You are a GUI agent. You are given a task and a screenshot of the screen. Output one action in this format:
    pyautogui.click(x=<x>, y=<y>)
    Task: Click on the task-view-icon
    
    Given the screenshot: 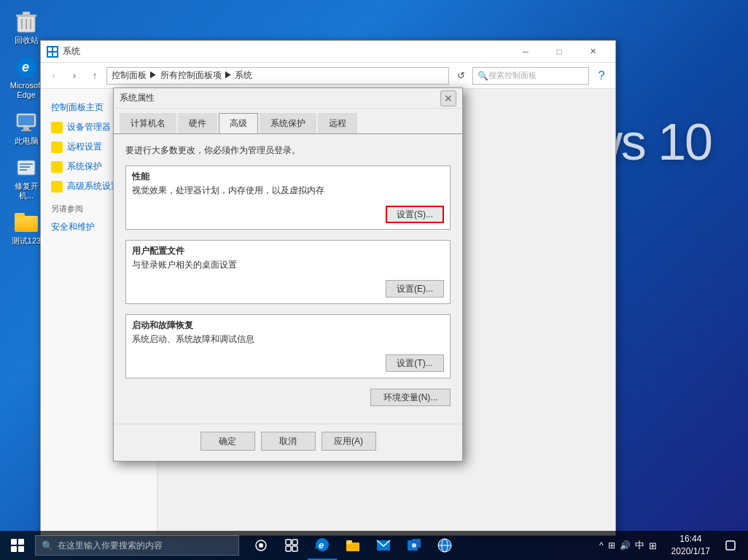 What is the action you would take?
    pyautogui.click(x=261, y=545)
    